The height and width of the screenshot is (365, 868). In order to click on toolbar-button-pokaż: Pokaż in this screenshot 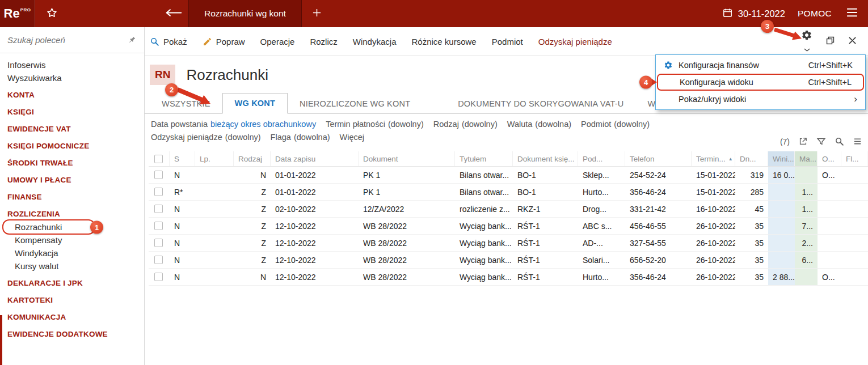, I will do `click(168, 42)`.